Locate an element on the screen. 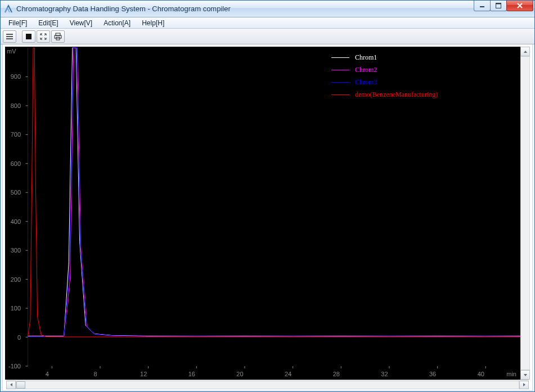  x-tick-label: 12 is located at coordinates (143, 374).